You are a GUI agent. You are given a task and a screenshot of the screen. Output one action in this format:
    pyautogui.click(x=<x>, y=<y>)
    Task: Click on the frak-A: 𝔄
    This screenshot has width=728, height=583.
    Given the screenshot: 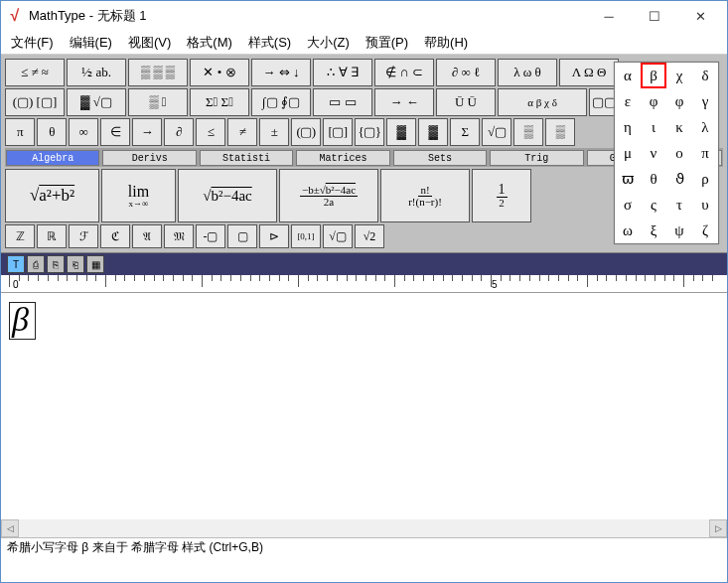 What is the action you would take?
    pyautogui.click(x=147, y=236)
    